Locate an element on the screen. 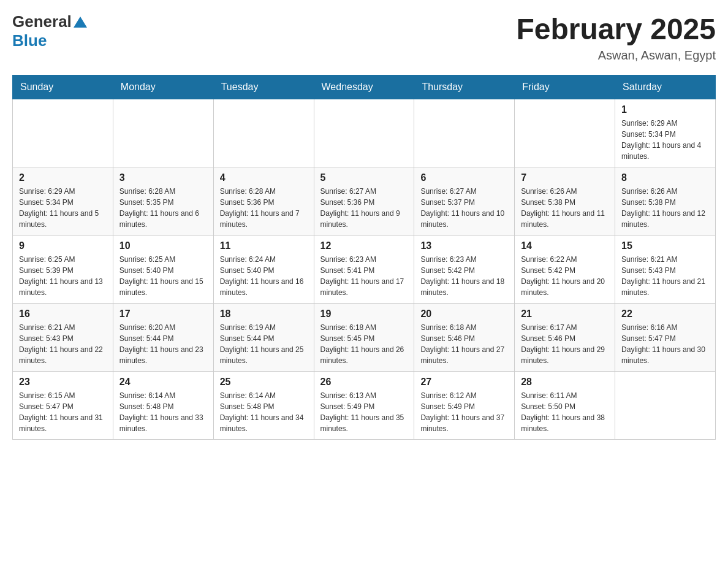  day-info: Sunrise: 6:18 AM Sunset: 5:46 PM Dayligh… is located at coordinates (464, 344).